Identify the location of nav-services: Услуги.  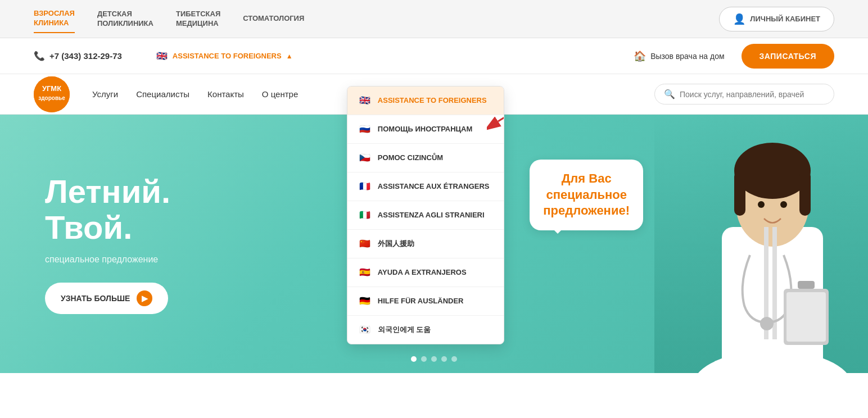
(105, 94).